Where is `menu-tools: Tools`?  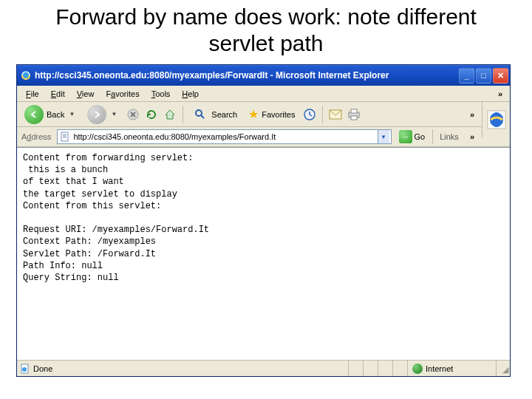 menu-tools: Tools is located at coordinates (161, 94).